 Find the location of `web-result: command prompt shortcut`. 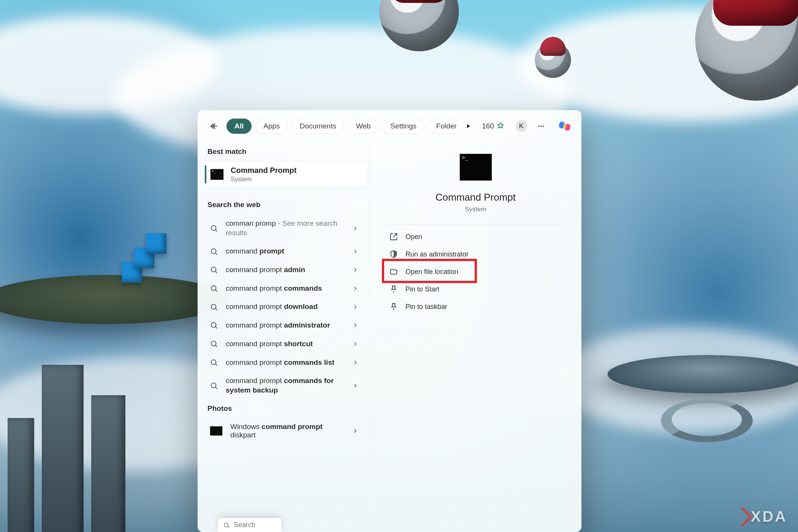

web-result: command prompt shortcut is located at coordinates (285, 344).